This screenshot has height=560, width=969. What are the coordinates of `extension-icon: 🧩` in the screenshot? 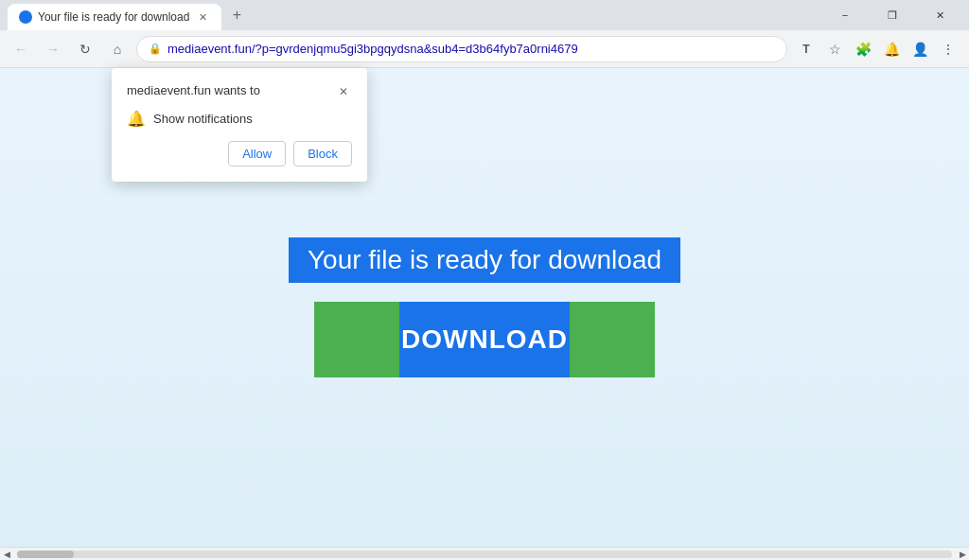 It's located at (863, 49).